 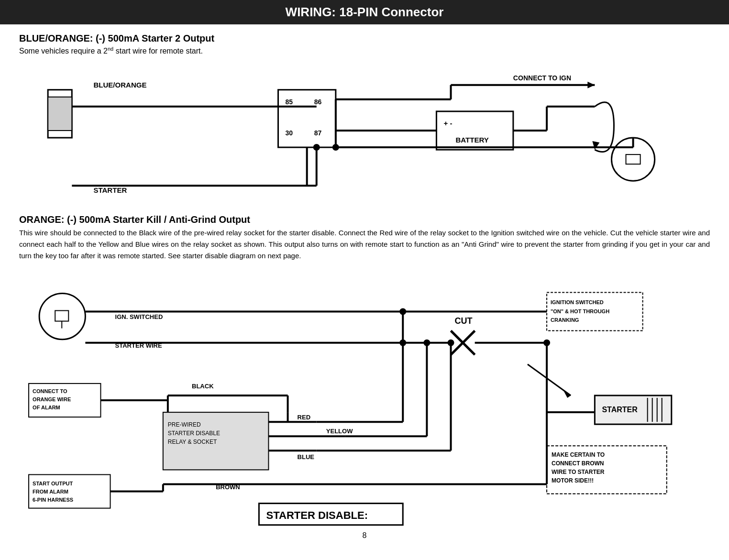 What do you see at coordinates (52, 399) in the screenshot?
I see `svg-text: ORANGE WIRE` at bounding box center [52, 399].